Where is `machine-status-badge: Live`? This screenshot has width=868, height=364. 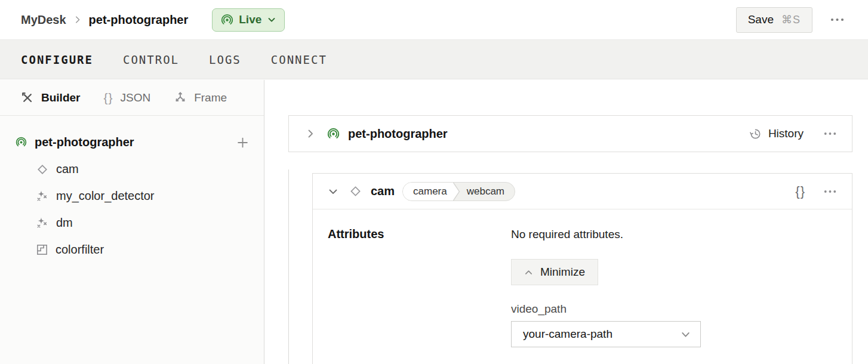 machine-status-badge: Live is located at coordinates (248, 20).